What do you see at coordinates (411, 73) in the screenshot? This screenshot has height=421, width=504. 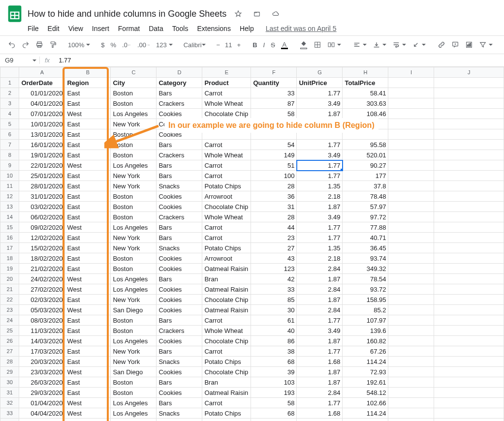 I see `column-header-I: I` at bounding box center [411, 73].